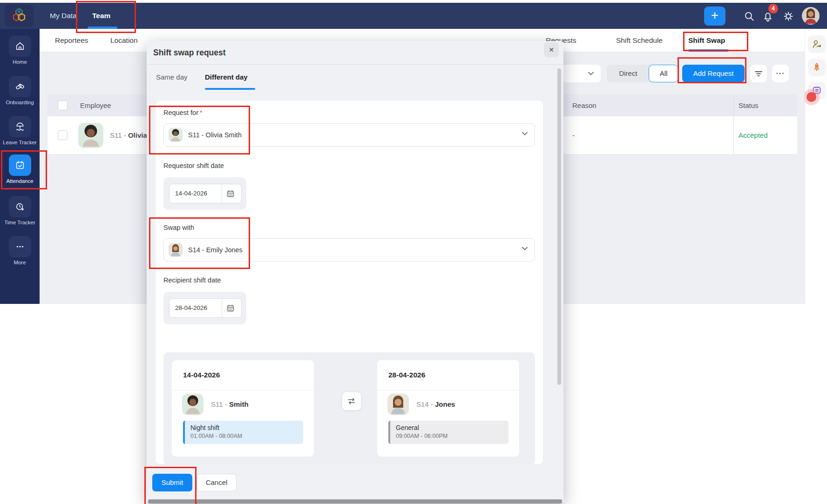 The image size is (827, 504). What do you see at coordinates (205, 194) in the screenshot?
I see `requestor-date-input: 14-04-2026` at bounding box center [205, 194].